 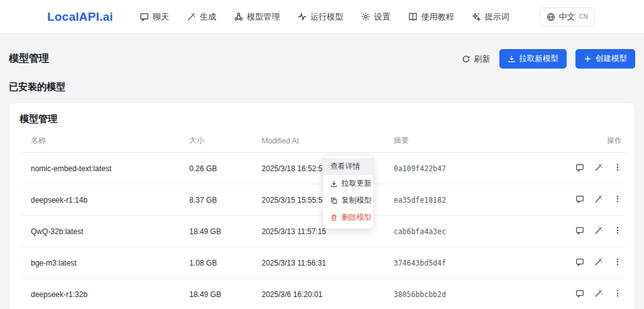 What do you see at coordinates (585, 141) in the screenshot?
I see `column-header-actions: 操作` at bounding box center [585, 141].